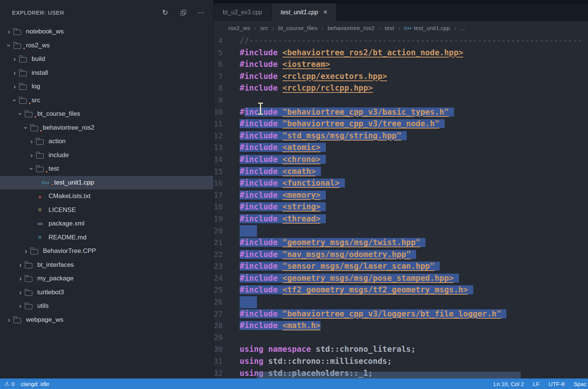  What do you see at coordinates (401, 172) in the screenshot?
I see `code-line-15: 15#include <cmath>` at bounding box center [401, 172].